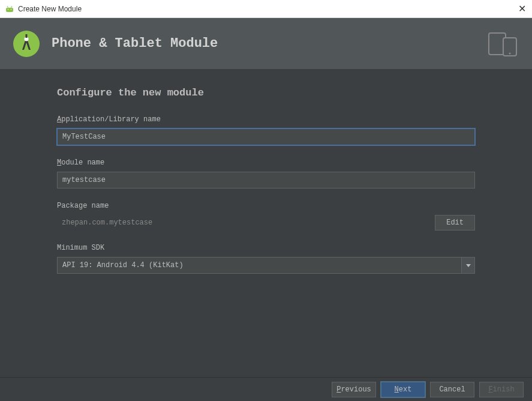 The image size is (532, 401). I want to click on field-min-sdk: Minimum SDK API 19: Android 4.4 (KitKat), so click(266, 259).